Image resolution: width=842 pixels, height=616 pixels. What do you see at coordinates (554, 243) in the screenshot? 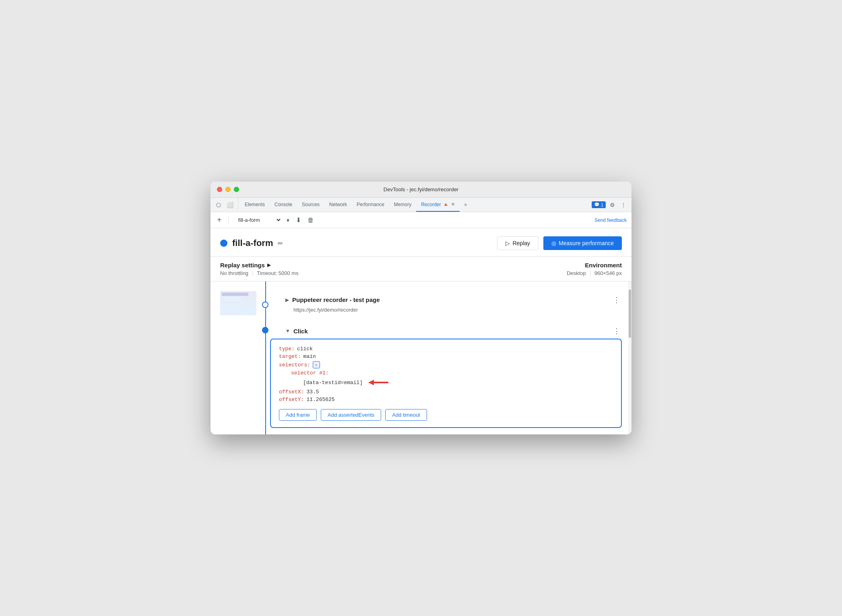
I see `performance-icon: ◎` at bounding box center [554, 243].